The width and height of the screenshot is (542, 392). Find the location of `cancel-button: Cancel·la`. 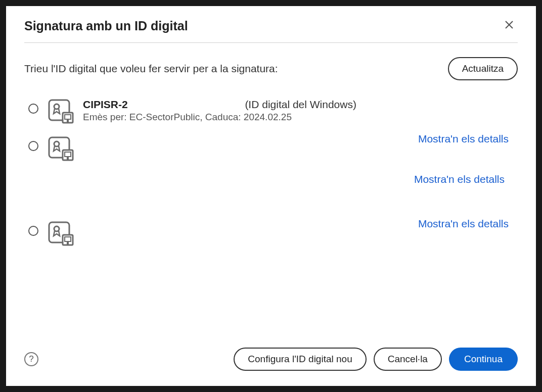

cancel-button: Cancel·la is located at coordinates (408, 359).